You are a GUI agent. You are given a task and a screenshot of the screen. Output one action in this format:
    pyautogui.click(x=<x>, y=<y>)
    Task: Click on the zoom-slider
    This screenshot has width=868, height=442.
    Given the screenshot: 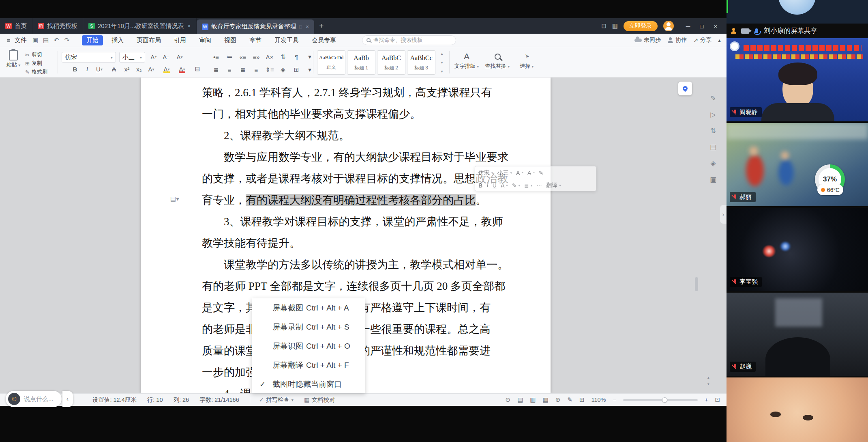 What is the action you would take?
    pyautogui.click(x=660, y=400)
    